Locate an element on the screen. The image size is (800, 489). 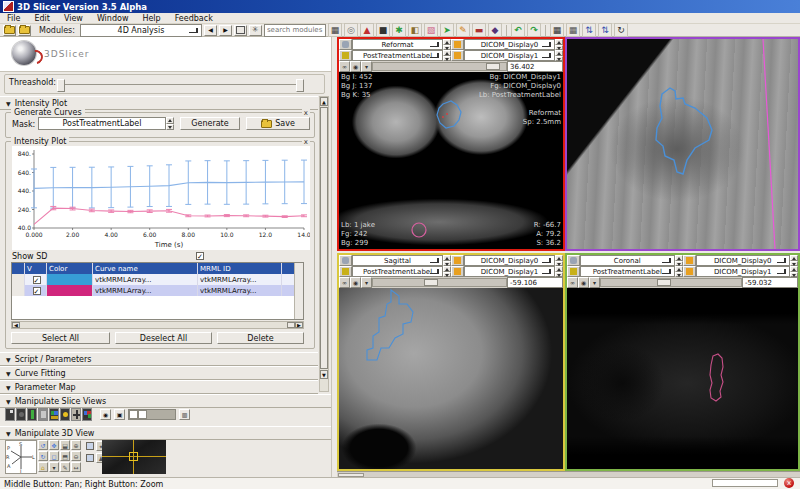
module-selector: 4D Analysis is located at coordinates (141, 30).